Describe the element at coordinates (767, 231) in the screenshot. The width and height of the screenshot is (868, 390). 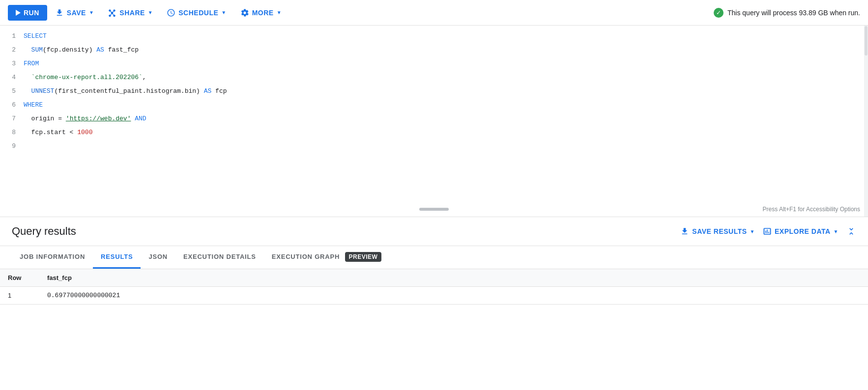
I see `explore-data-icon` at that location.